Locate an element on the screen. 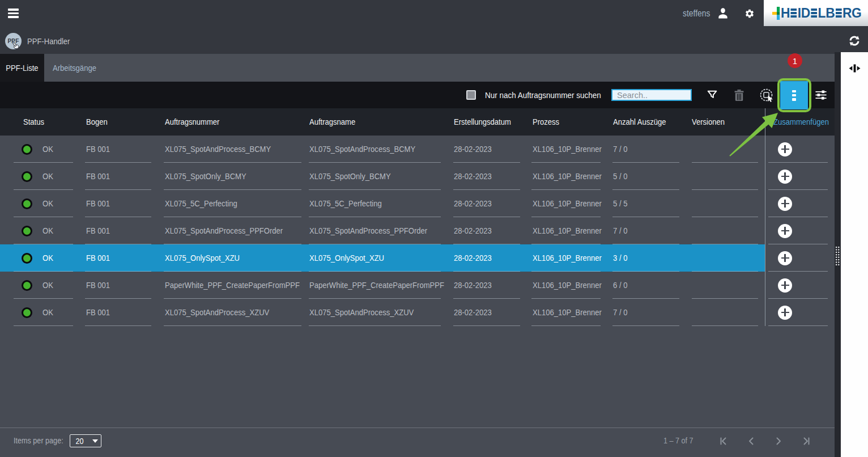 The image size is (868, 457). order-number-search-label: Nur nach Auftragsnummer suchen is located at coordinates (552, 95).